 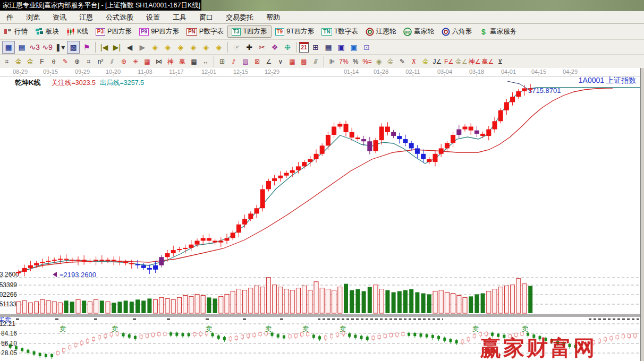 What do you see at coordinates (86, 17) in the screenshot?
I see `menu-item: 江恩` at bounding box center [86, 17].